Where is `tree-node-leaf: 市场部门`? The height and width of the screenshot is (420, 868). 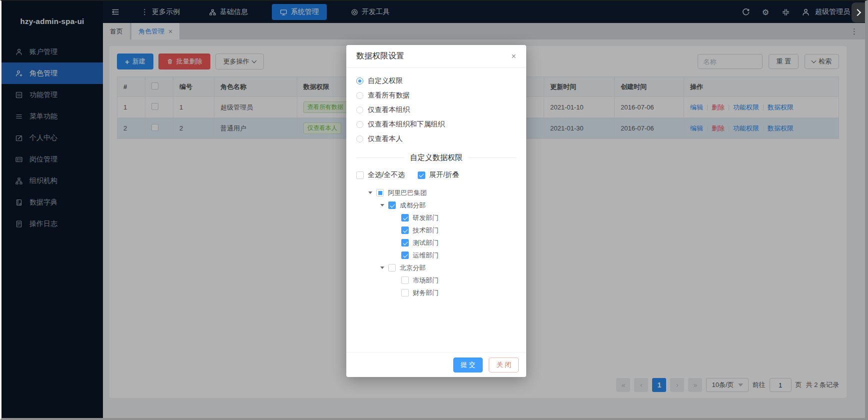 tree-node-leaf: 市场部门 is located at coordinates (436, 280).